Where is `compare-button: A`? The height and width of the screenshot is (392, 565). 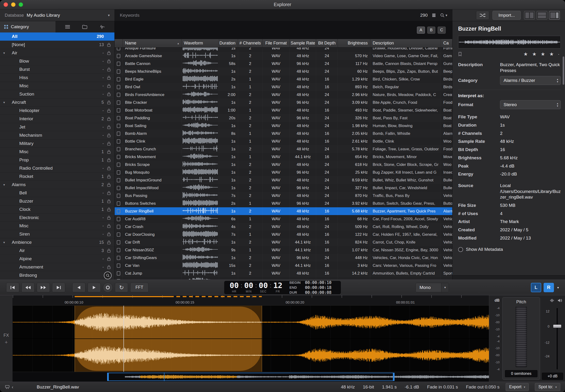
compare-button: A is located at coordinates (421, 30).